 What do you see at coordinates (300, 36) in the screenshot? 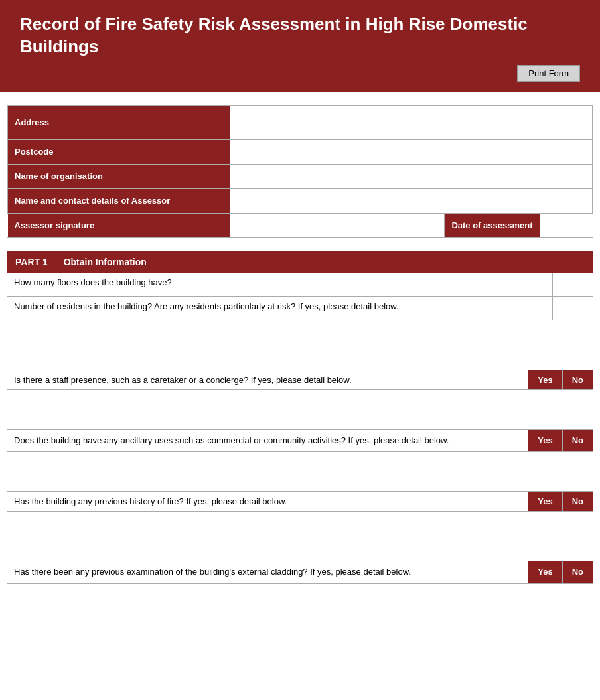
I see `page-title: Record of Fire Safety Risk Assessment in…` at bounding box center [300, 36].